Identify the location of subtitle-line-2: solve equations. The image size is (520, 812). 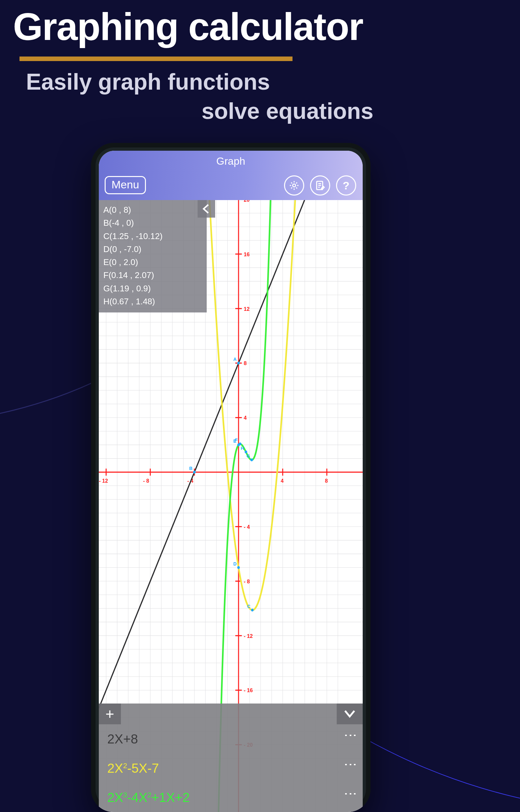
(288, 111).